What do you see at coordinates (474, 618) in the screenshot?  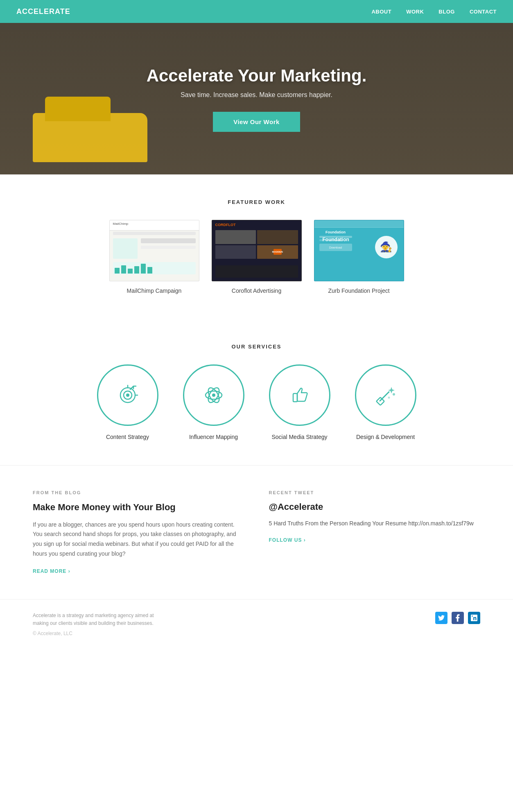 I see `social-linkedin-icon` at bounding box center [474, 618].